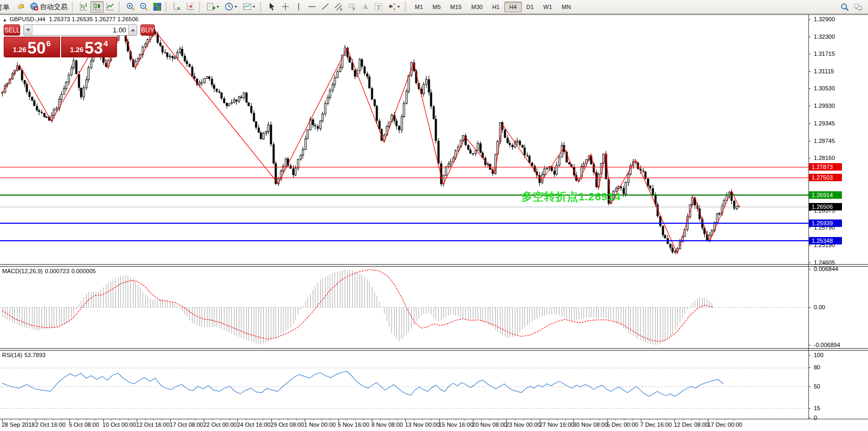  I want to click on bar-chart-icon, so click(84, 6).